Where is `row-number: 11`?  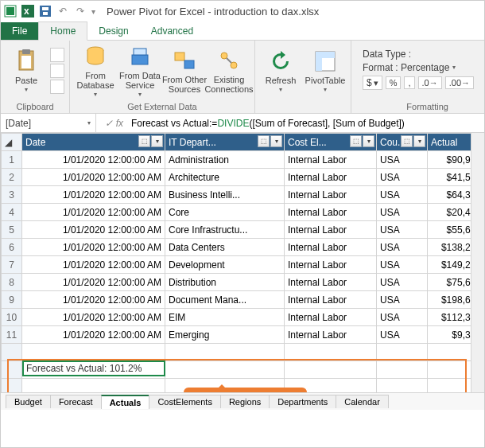 row-number: 11 is located at coordinates (12, 335).